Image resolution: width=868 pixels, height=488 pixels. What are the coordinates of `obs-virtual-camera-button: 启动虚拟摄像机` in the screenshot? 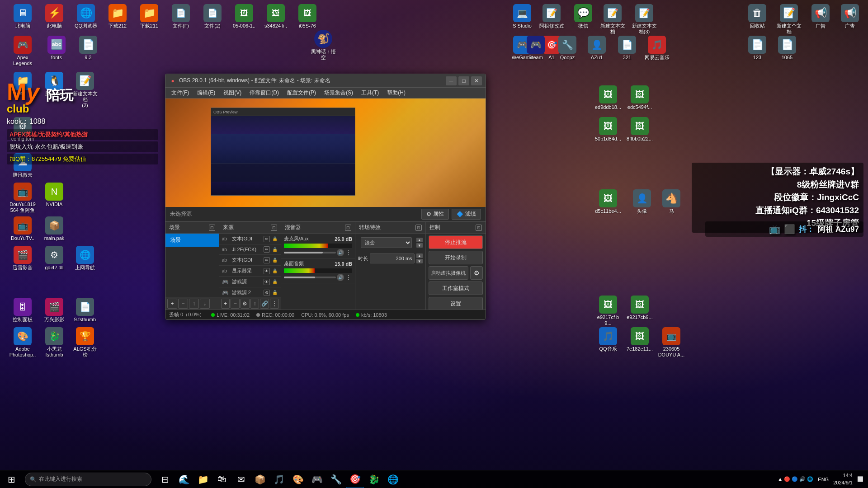 It's located at (448, 273).